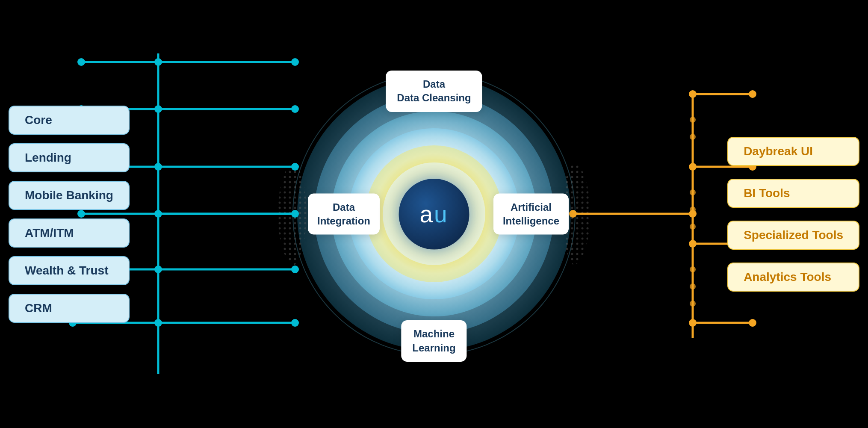 The image size is (868, 428). What do you see at coordinates (794, 277) in the screenshot?
I see `right-node-analytics-tools: Analytics Tools` at bounding box center [794, 277].